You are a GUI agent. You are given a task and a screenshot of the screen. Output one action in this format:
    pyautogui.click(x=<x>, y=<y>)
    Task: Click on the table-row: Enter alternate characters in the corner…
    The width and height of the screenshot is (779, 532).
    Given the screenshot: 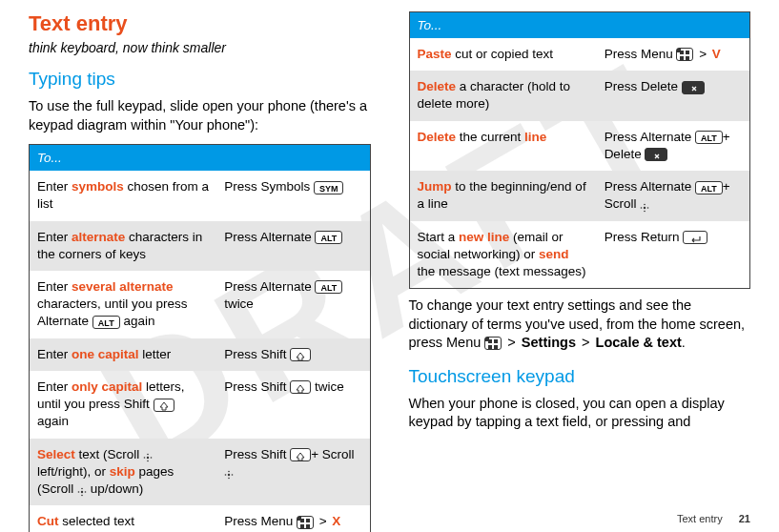 What is the action you would take?
    pyautogui.click(x=200, y=246)
    